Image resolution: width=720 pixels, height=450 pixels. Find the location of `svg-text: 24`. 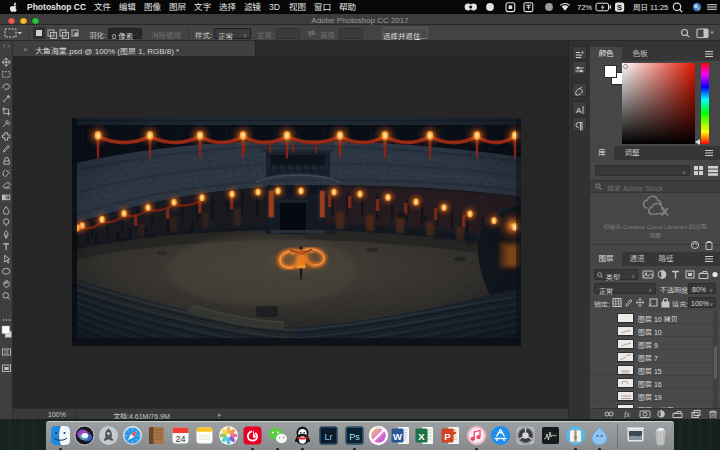

svg-text: 24 is located at coordinates (180, 439).